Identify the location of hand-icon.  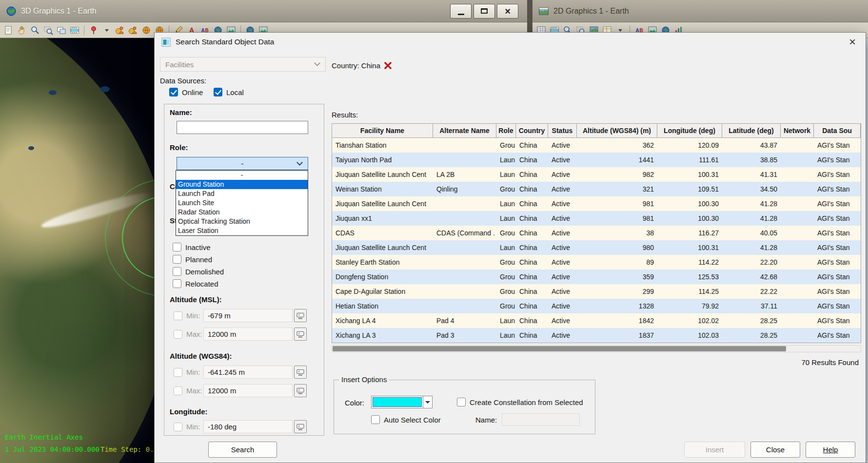
(22, 30).